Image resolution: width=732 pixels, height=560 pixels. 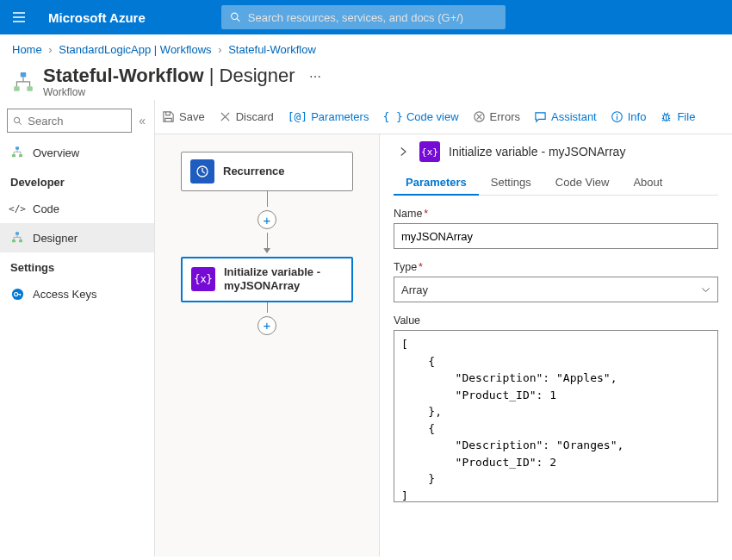 I want to click on node-label: Recurrence, so click(x=254, y=171).